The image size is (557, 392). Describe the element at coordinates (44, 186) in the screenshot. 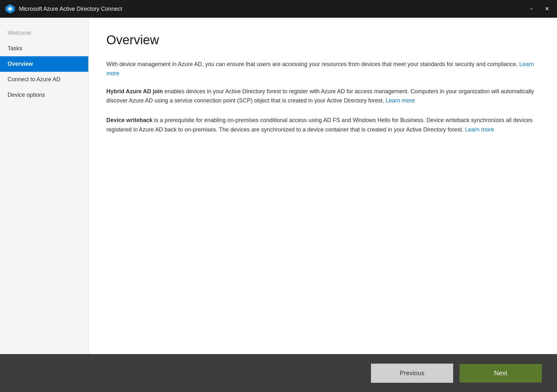

I see `sidebar: Welcome Tasks Overview Connect to Azure …` at that location.